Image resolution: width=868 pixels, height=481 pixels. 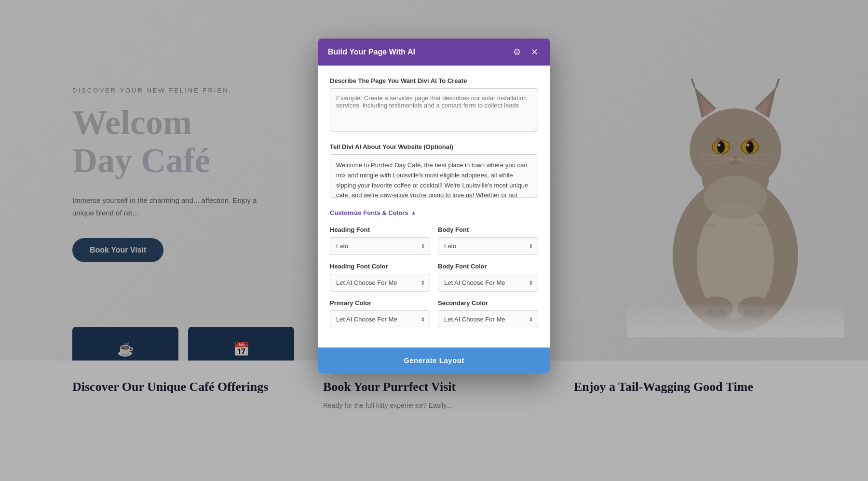 What do you see at coordinates (380, 246) in the screenshot?
I see `heading-font-wrapper: Lato Roboto Open Sans Montserrat ⬍` at bounding box center [380, 246].